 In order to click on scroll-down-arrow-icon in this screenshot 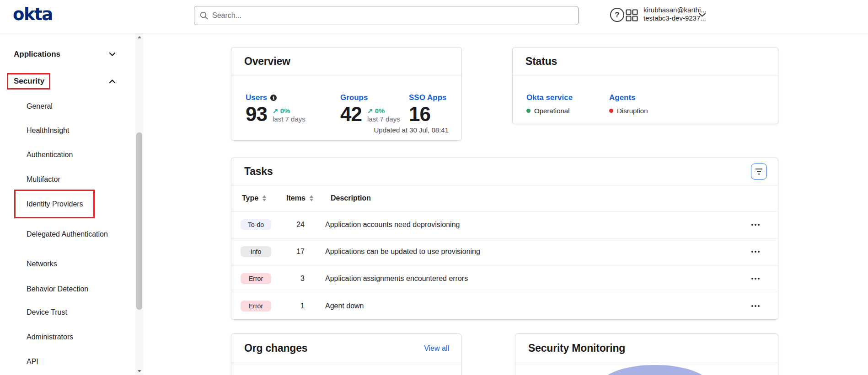, I will do `click(139, 371)`.